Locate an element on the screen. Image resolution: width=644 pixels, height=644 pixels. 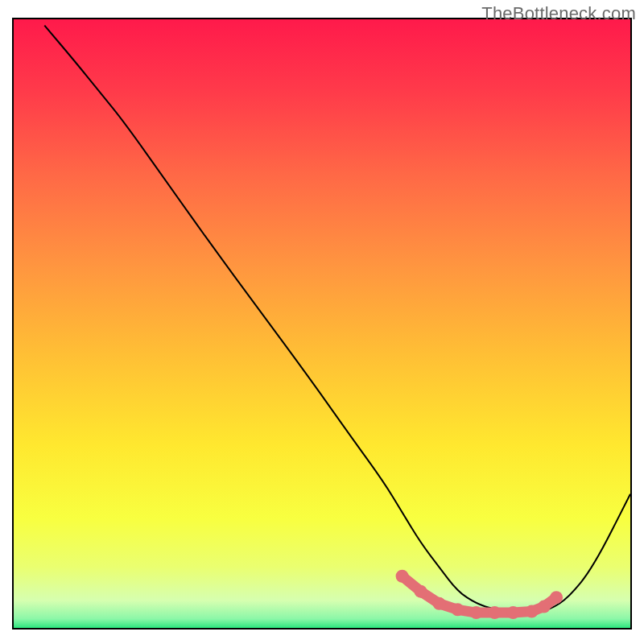
watermark-text: TheBottleneck.com is located at coordinates (559, 14).